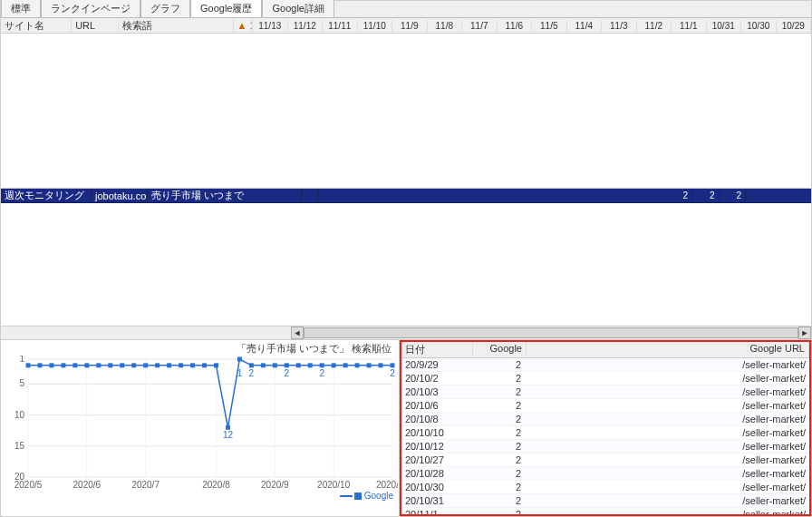 Image resolution: width=812 pixels, height=517 pixels. What do you see at coordinates (680, 196) in the screenshot?
I see `cell-value-13: 2` at bounding box center [680, 196].